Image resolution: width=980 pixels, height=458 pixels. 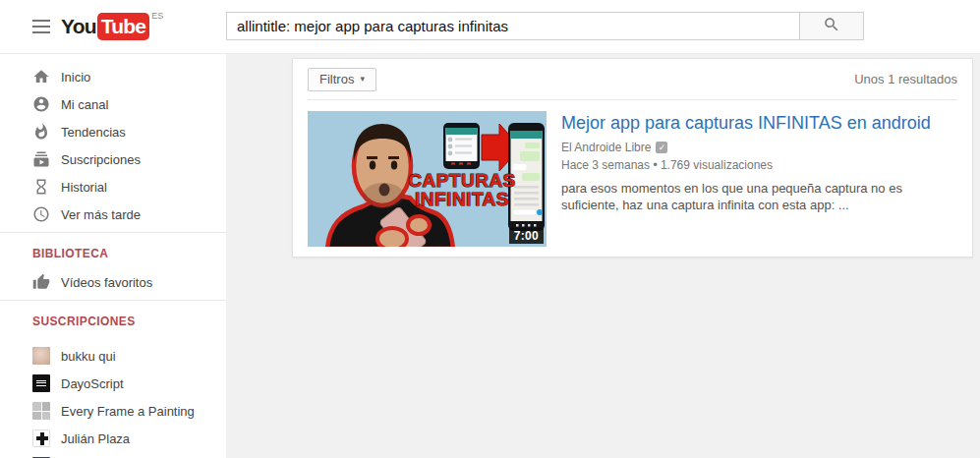 I want to click on clock-icon, so click(x=41, y=214).